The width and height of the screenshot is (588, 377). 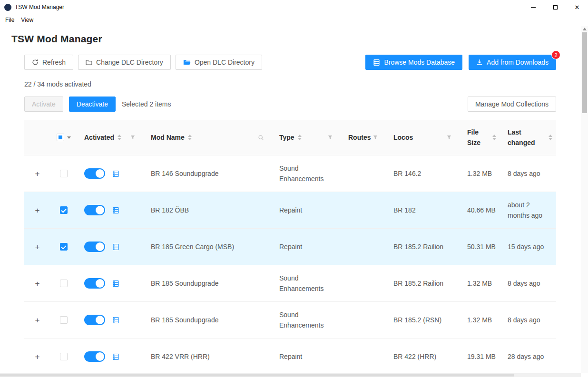 I want to click on type-cell: Repaint, so click(x=306, y=357).